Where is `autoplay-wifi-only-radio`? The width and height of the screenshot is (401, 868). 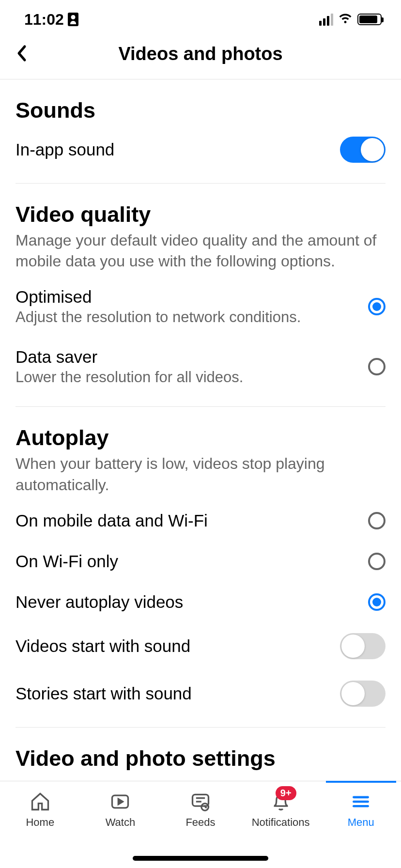 autoplay-wifi-only-radio is located at coordinates (377, 561).